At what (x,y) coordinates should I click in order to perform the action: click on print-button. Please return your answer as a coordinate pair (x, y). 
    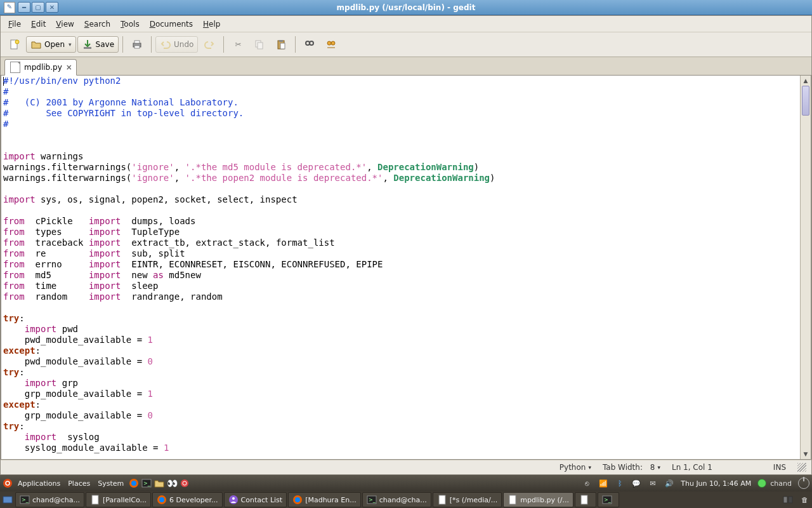
    Looking at the image, I should click on (137, 44).